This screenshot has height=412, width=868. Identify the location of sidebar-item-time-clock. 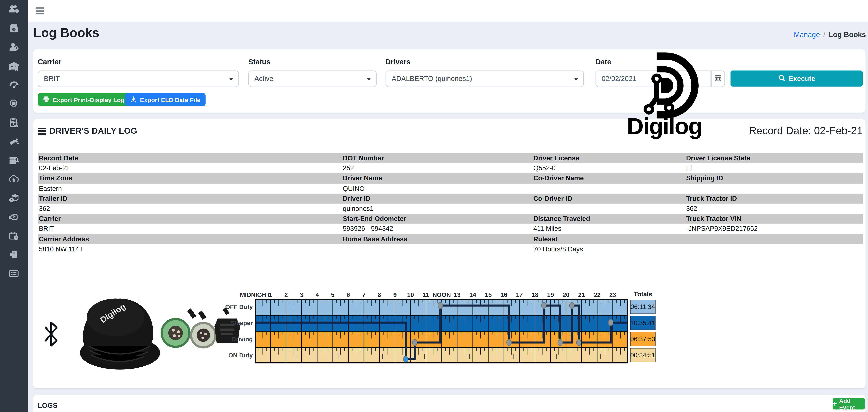
(14, 29).